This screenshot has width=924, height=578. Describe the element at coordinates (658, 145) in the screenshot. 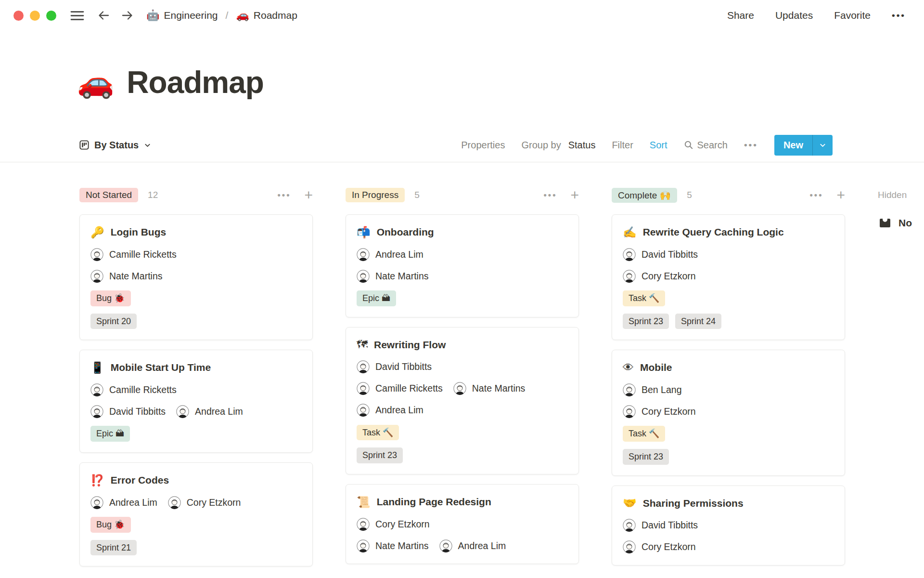

I see `sort-button: Sort` at that location.